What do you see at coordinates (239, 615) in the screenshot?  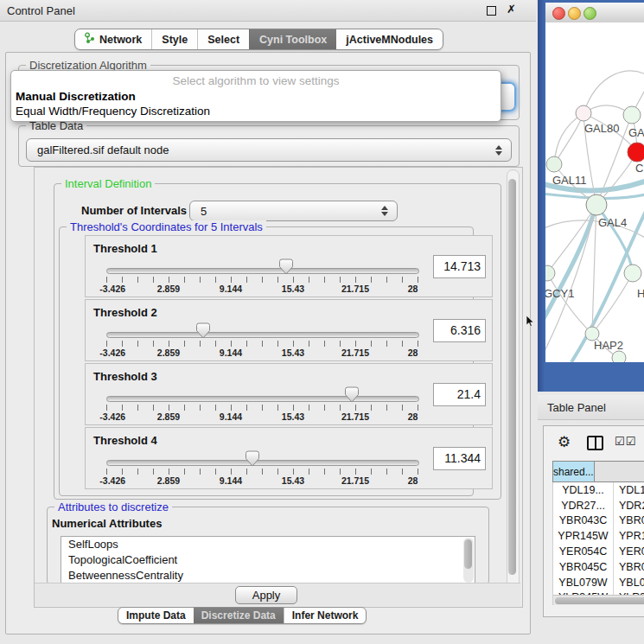 I see `tab-discretize-data: Discretize Data` at bounding box center [239, 615].